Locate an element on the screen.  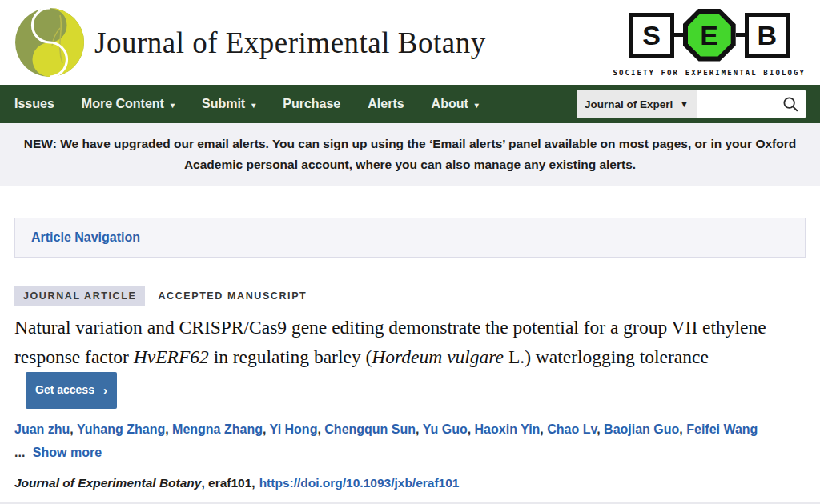
seb-letter-e-octagon: E is located at coordinates (709, 35).